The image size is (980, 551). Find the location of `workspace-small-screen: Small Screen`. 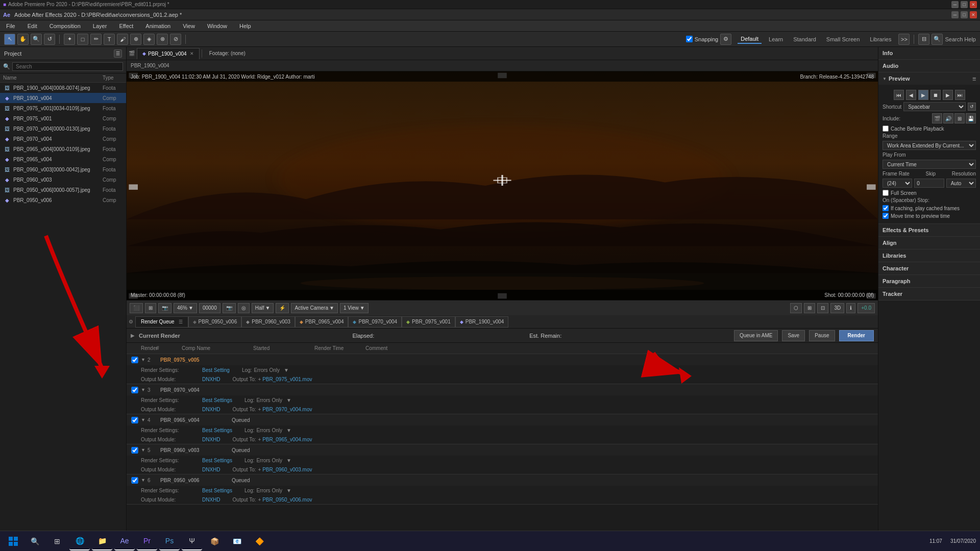

workspace-small-screen: Small Screen is located at coordinates (843, 39).